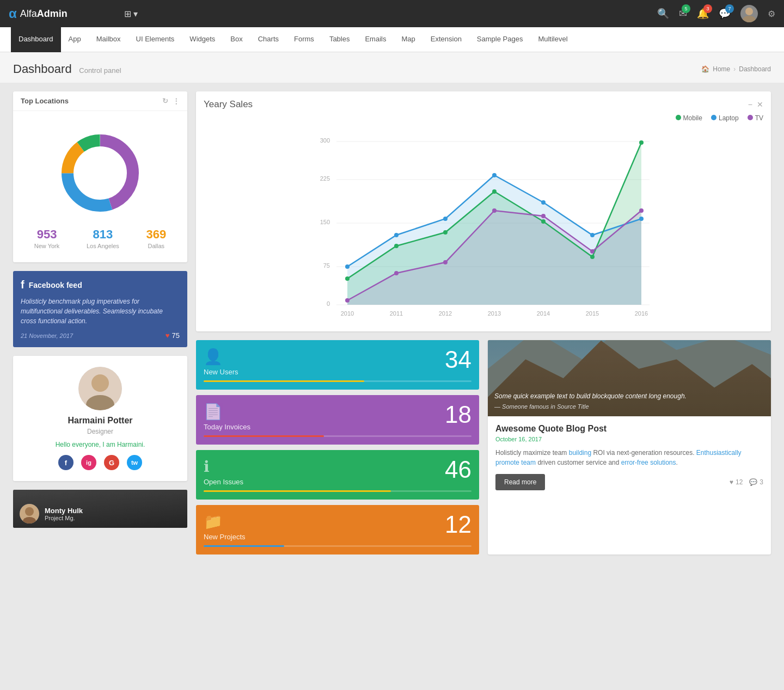 The image size is (784, 690). Describe the element at coordinates (64, 510) in the screenshot. I see `project-person-name: Monty Hulk` at that location.